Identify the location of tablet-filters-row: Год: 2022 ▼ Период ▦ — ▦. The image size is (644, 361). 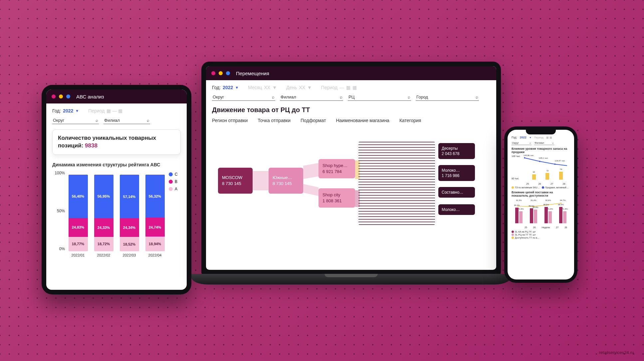
(116, 111).